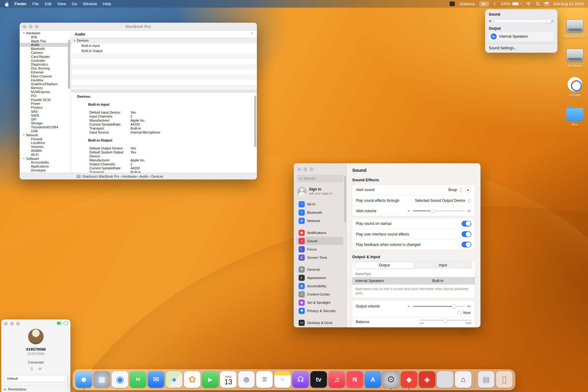 The width and height of the screenshot is (588, 392). What do you see at coordinates (409, 379) in the screenshot?
I see `dock-anydesk: ◆` at bounding box center [409, 379].